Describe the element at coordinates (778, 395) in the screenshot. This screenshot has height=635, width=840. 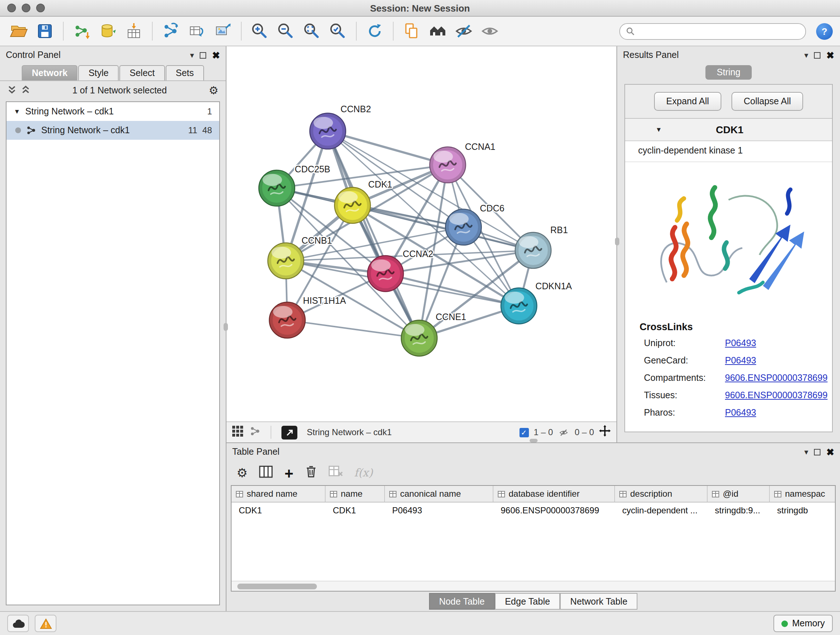
I see `crosslink-link-tissues: 9606.ENSP00000378699` at that location.